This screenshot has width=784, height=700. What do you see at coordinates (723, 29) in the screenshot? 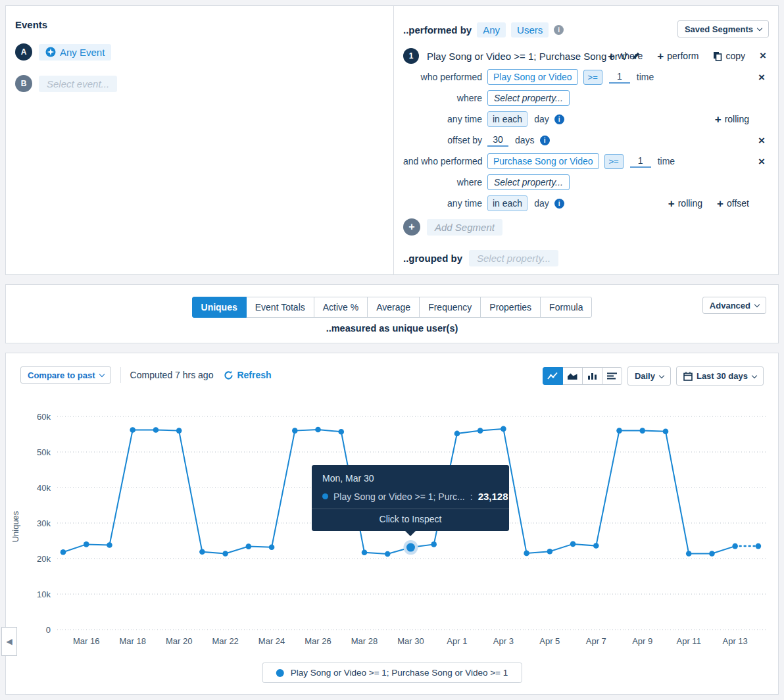
I see `saved-segments-button: Saved Segments` at bounding box center [723, 29].